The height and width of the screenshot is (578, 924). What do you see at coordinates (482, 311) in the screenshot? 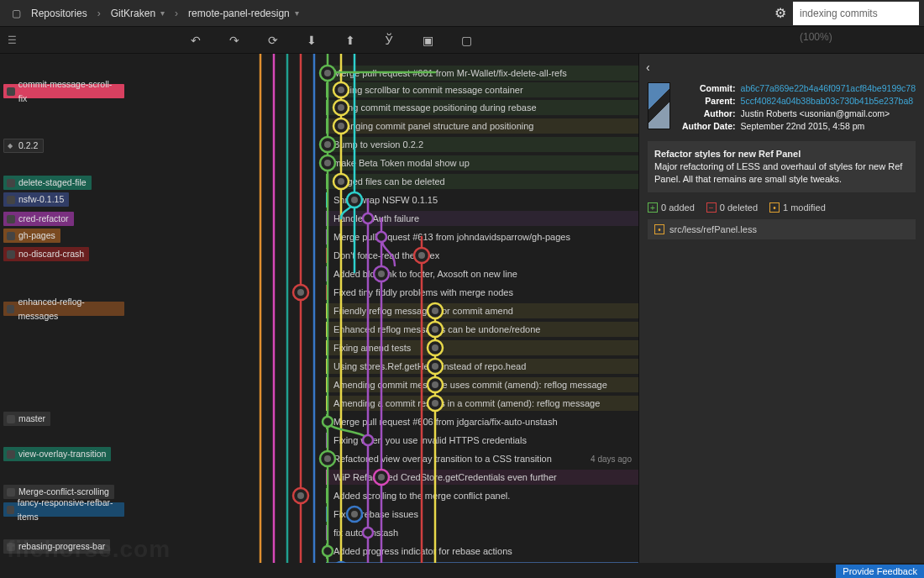
I see `commit-row: Friendly reflog messages for commit amen…` at bounding box center [482, 311].